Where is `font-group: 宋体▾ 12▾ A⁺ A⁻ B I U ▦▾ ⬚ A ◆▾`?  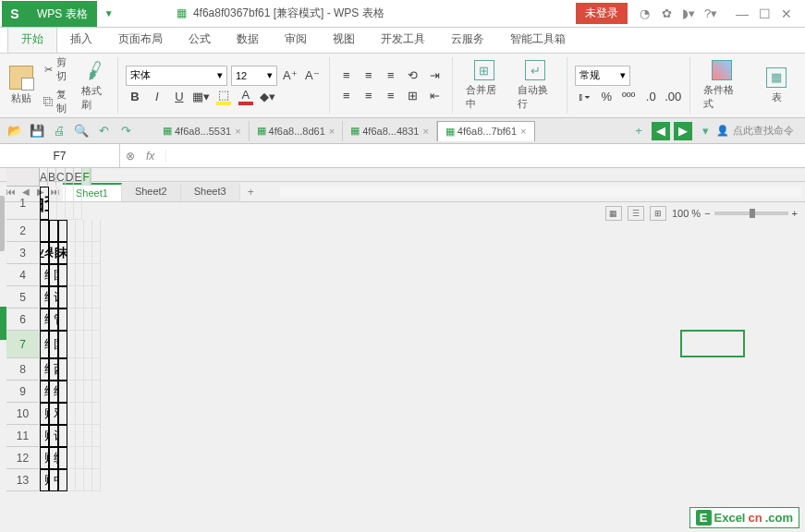
font-group: 宋体▾ 12▾ A⁺ A⁻ B I U ▦▾ ⬚ A ◆▾ is located at coordinates (227, 85).